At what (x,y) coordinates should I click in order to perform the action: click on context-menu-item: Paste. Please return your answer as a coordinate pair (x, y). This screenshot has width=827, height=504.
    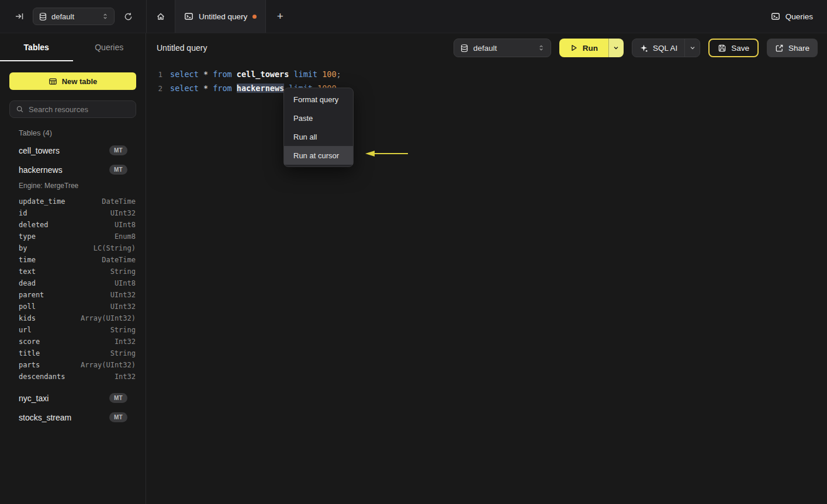
    Looking at the image, I should click on (319, 118).